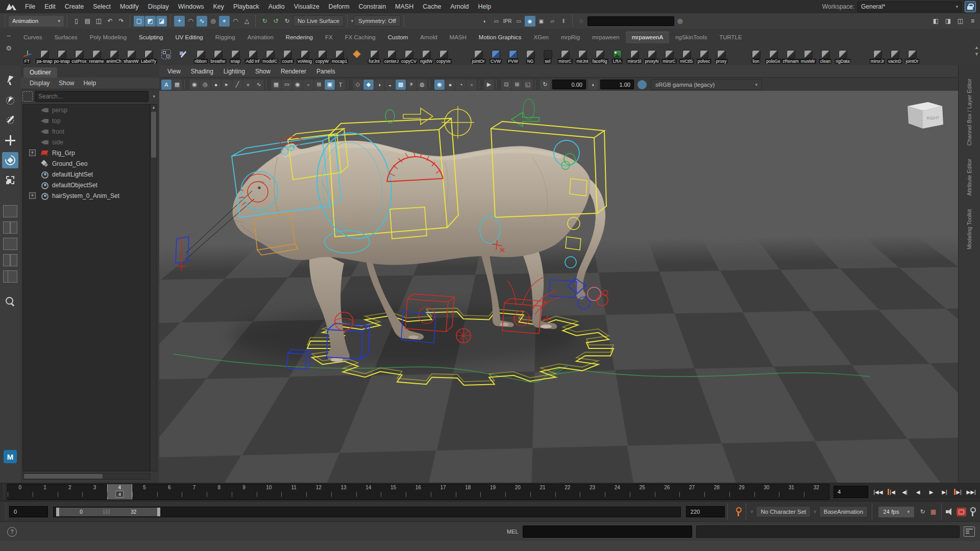 This screenshot has width=980, height=551. Describe the element at coordinates (86, 120) in the screenshot. I see `outliner-item: top` at that location.